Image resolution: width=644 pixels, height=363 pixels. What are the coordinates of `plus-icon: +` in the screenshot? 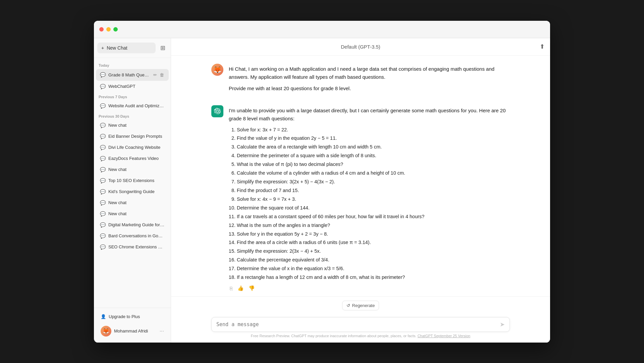 It's located at (103, 48).